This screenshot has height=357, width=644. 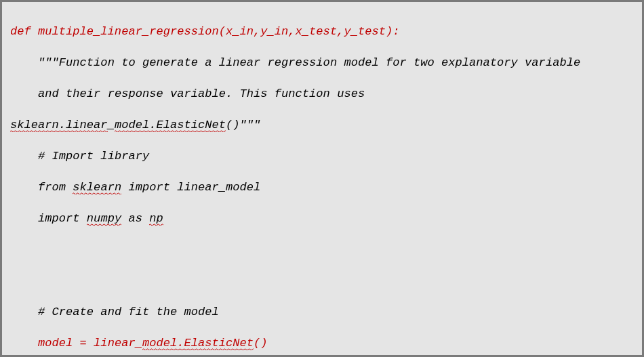 What do you see at coordinates (322, 125) in the screenshot?
I see `code-line: sklearn.linear_model.ElasticNet()"""` at bounding box center [322, 125].